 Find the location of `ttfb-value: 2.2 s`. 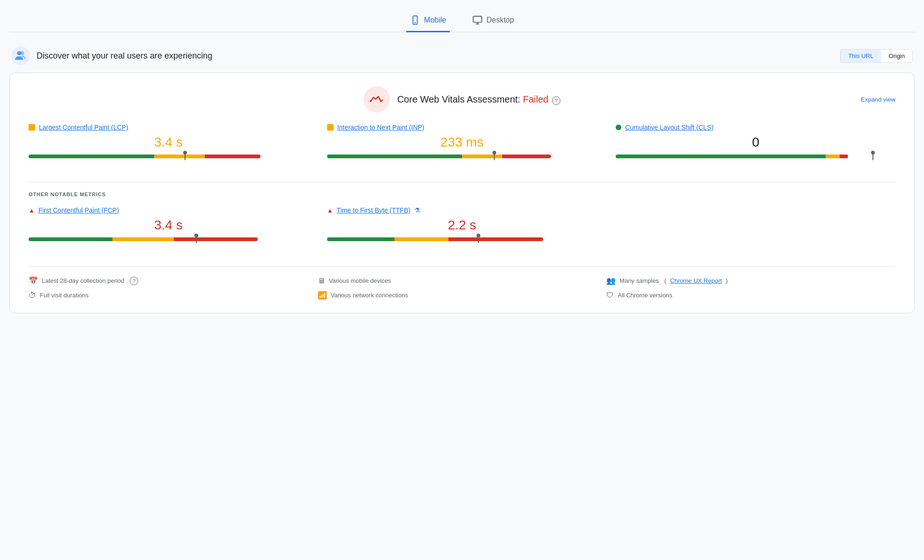

ttfb-value: 2.2 s is located at coordinates (462, 225).